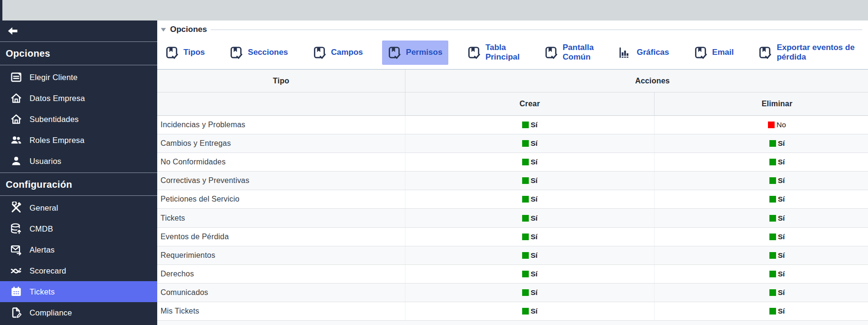 Image resolution: width=868 pixels, height=325 pixels. Describe the element at coordinates (185, 52) in the screenshot. I see `tab-tipos: Tipos` at that location.